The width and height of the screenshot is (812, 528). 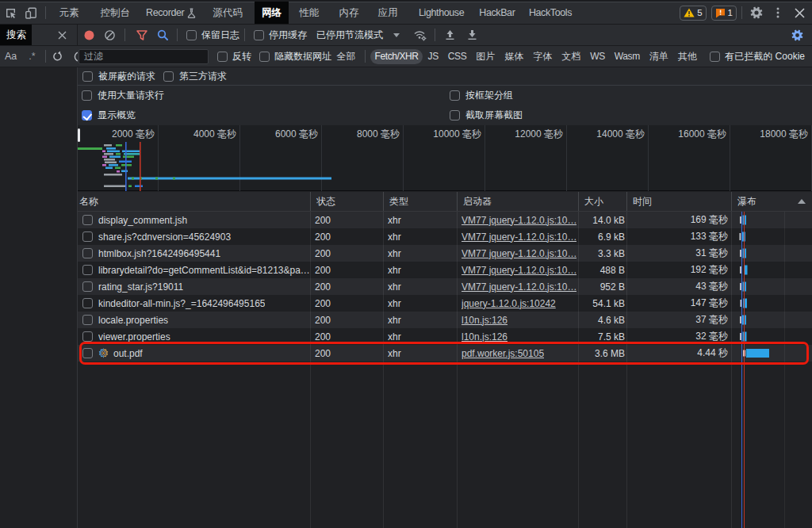 What do you see at coordinates (192, 35) in the screenshot?
I see `preserve-log-checkbox` at bounding box center [192, 35].